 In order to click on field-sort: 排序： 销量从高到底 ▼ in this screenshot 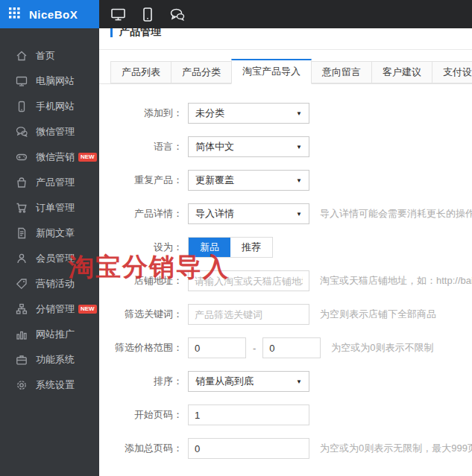, I will do `click(286, 381)`.